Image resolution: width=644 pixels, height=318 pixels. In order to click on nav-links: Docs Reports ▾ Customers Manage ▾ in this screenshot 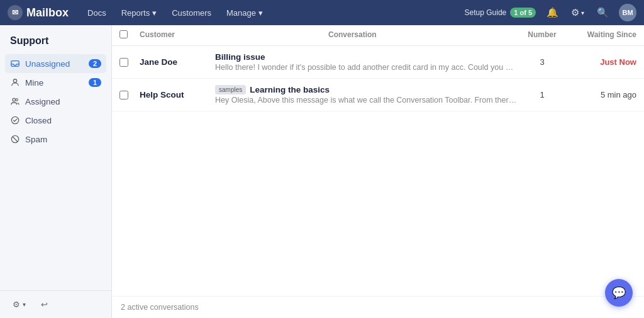, I will do `click(267, 13)`.